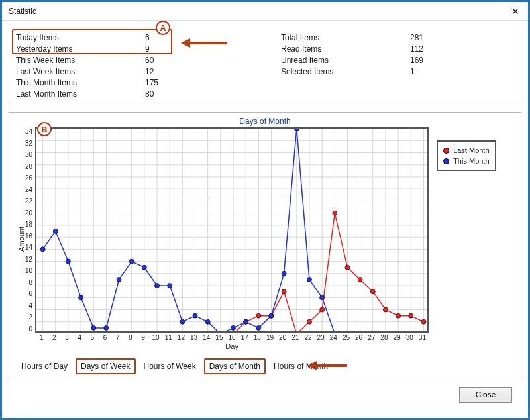  Describe the element at coordinates (148, 49) in the screenshot. I see `stat-row: Yesterday Items9` at that location.